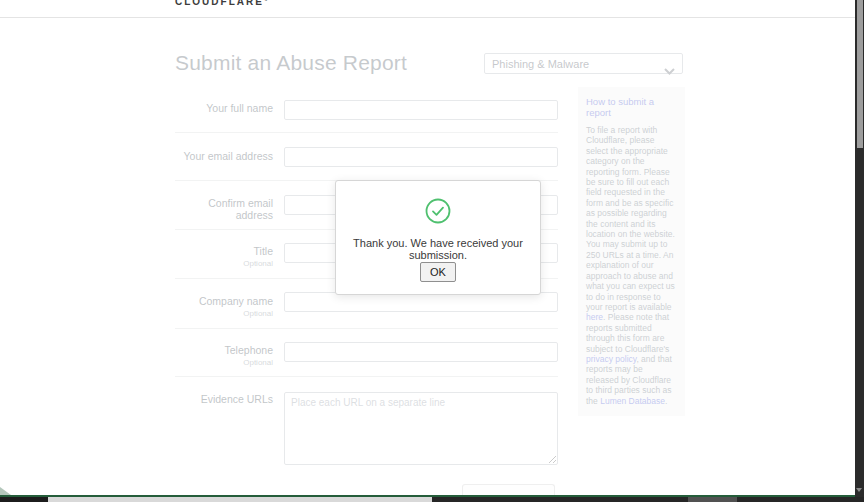  Describe the element at coordinates (648, 500) in the screenshot. I see `horizontal-scrollbar-track` at that location.